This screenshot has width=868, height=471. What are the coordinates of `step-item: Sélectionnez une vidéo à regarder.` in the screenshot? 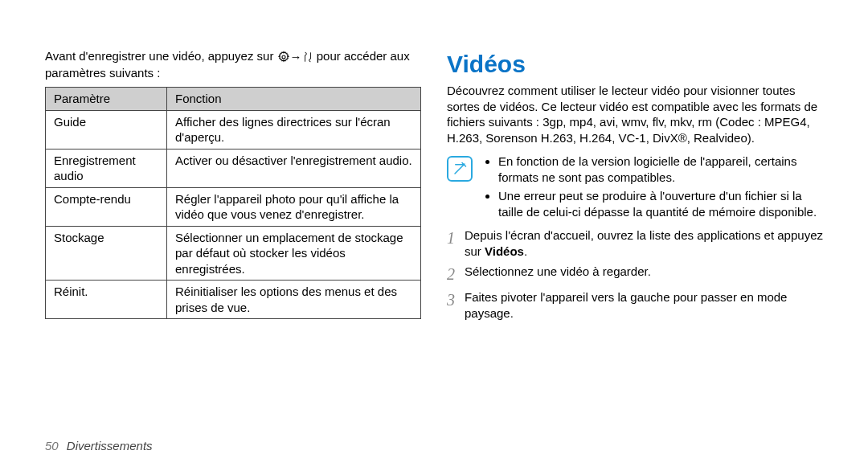 It's located at (635, 274).